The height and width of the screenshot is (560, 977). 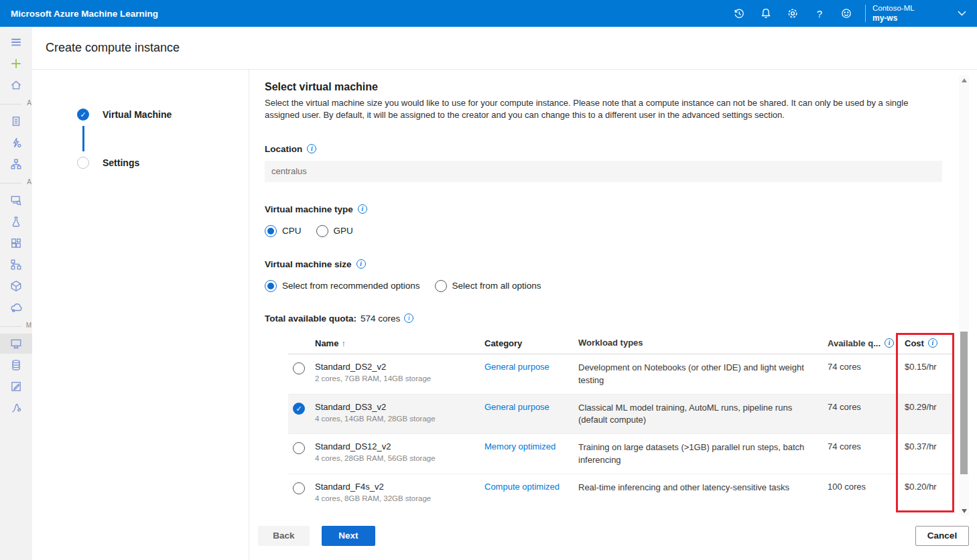 What do you see at coordinates (342, 286) in the screenshot?
I see `vm-size-recommended-radio: Select from recommended options` at bounding box center [342, 286].